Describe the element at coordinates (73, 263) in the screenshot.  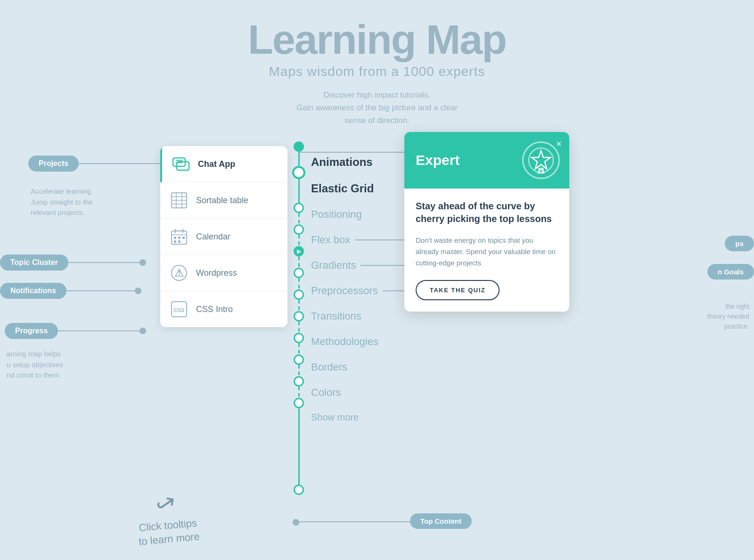
I see `left-node-topic-cluster: Topic Cluster` at that location.